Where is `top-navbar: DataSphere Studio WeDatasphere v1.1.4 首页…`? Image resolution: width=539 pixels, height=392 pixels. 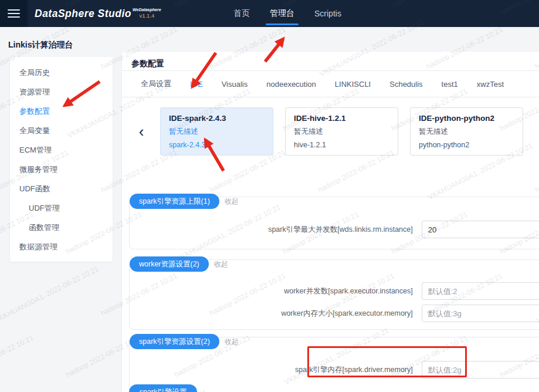
top-navbar: DataSphere Studio WeDatasphere v1.1.4 首页… is located at coordinates (270, 13).